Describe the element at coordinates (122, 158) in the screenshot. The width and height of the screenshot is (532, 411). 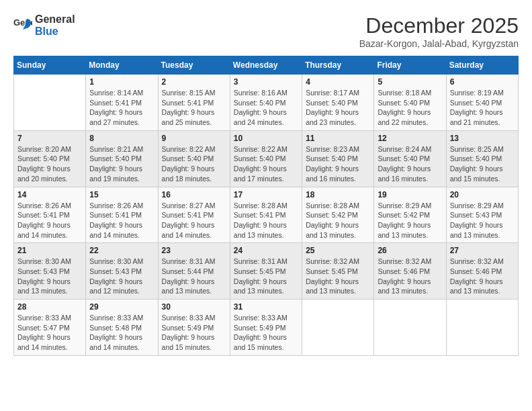
I see `calendar-cell: 8Sunrise: 8:21 AMSunset: 5:40 PMDaylight…` at that location.